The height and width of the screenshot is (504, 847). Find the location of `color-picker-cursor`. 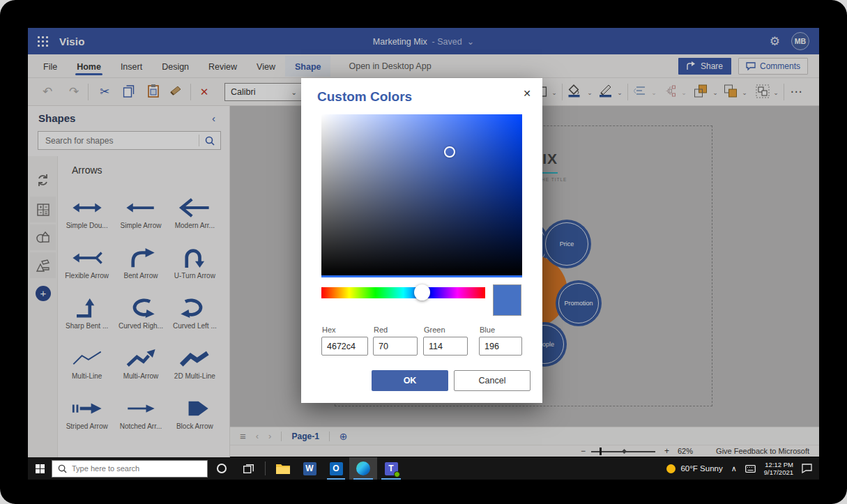

color-picker-cursor is located at coordinates (450, 152).